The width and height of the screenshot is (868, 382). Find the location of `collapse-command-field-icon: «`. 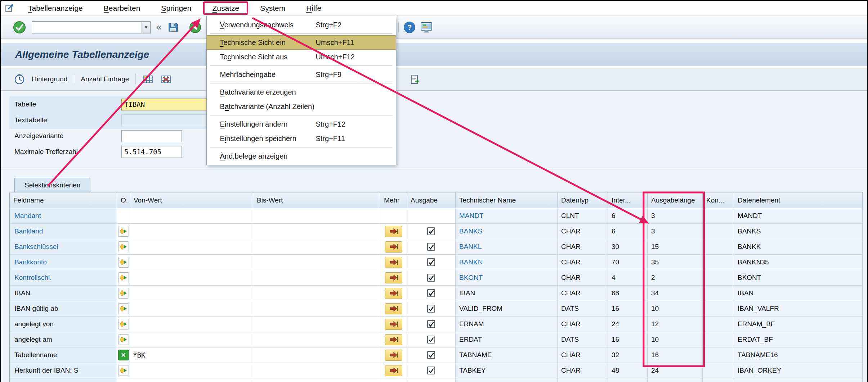

collapse-command-field-icon: « is located at coordinates (159, 27).